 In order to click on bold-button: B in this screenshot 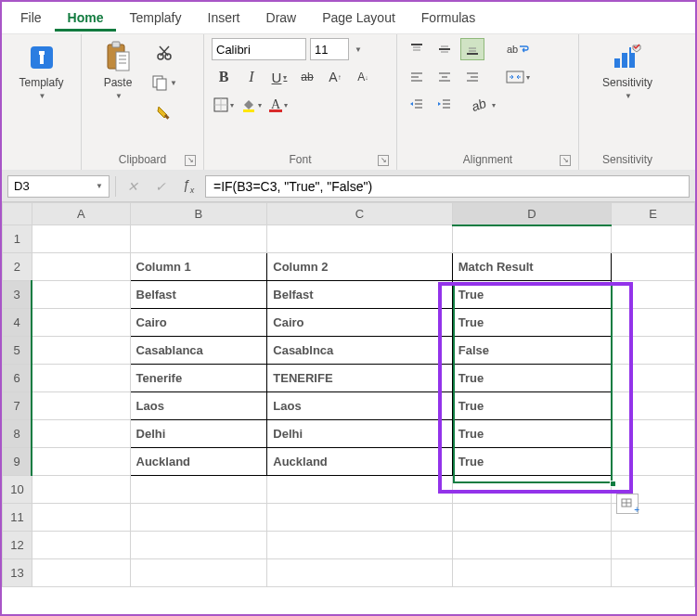, I will do `click(224, 77)`.